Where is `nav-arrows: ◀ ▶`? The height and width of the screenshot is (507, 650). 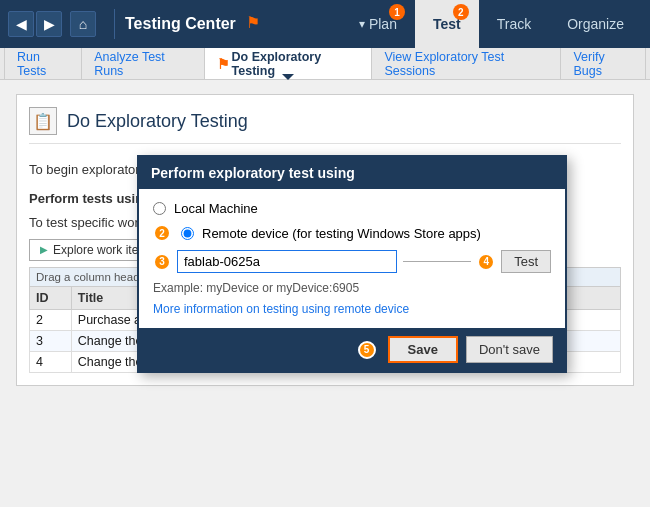
nav-arrows: ◀ ▶ is located at coordinates (35, 24).